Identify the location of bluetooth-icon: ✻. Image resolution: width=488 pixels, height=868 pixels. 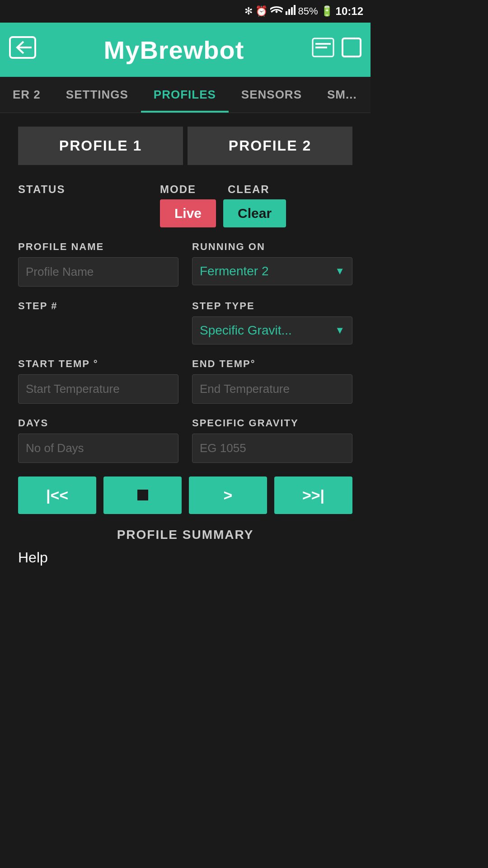
(249, 11).